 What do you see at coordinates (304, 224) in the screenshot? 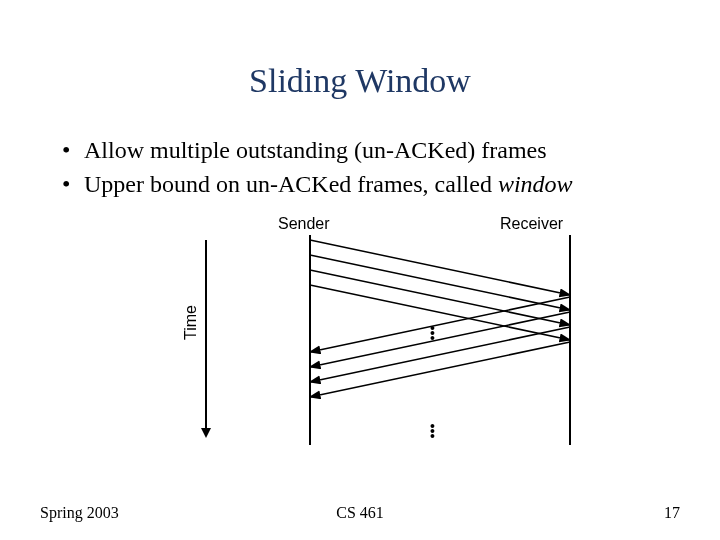
I see `sender-label: Sender` at bounding box center [304, 224].